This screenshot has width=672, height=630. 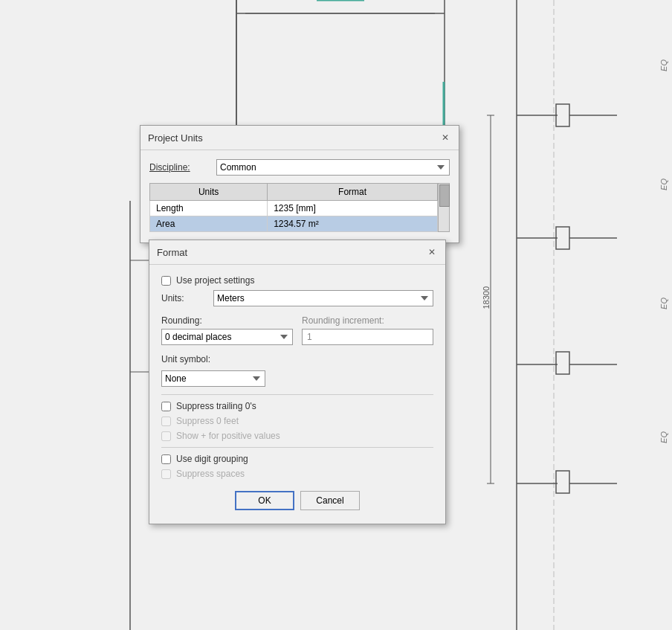 I want to click on rounding-col: Rounding: 0 decimal places, so click(x=227, y=330).